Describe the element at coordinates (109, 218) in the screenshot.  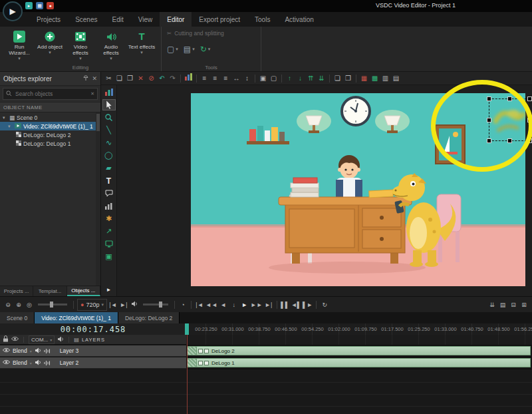
I see `sprite-tool-icon: ✱` at that location.